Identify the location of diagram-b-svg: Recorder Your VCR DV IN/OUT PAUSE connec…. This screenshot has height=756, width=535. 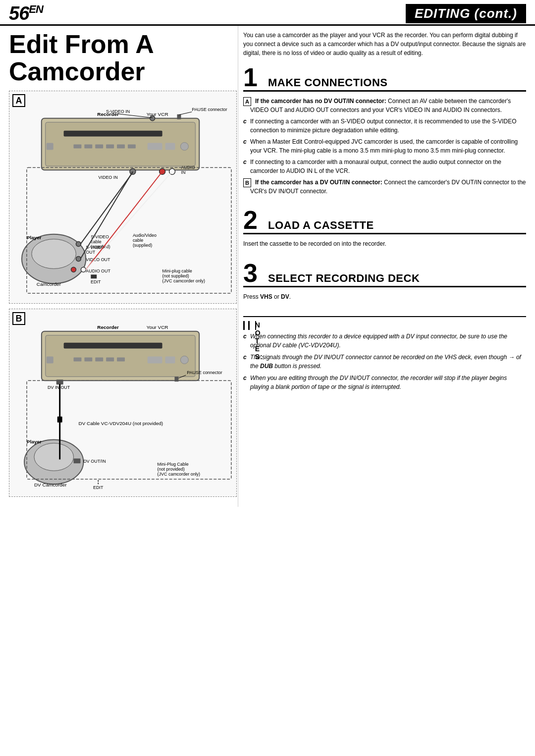
(123, 403).